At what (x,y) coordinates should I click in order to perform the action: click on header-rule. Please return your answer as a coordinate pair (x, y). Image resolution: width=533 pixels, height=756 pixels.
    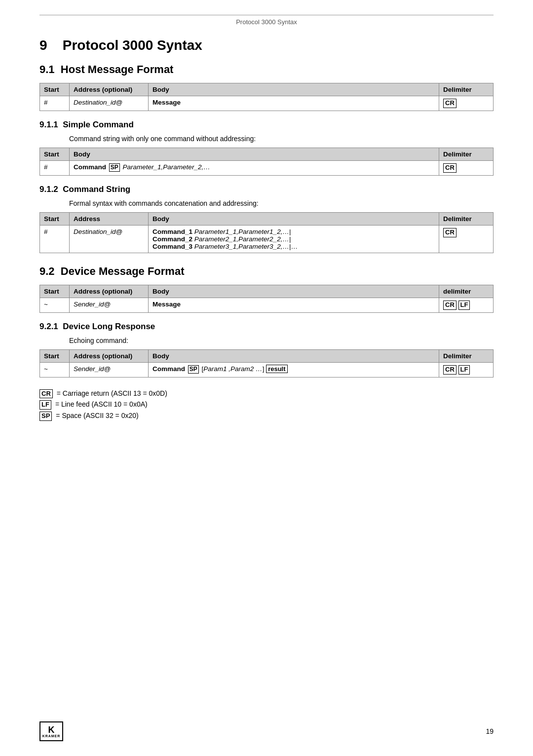
    Looking at the image, I should click on (266, 15).